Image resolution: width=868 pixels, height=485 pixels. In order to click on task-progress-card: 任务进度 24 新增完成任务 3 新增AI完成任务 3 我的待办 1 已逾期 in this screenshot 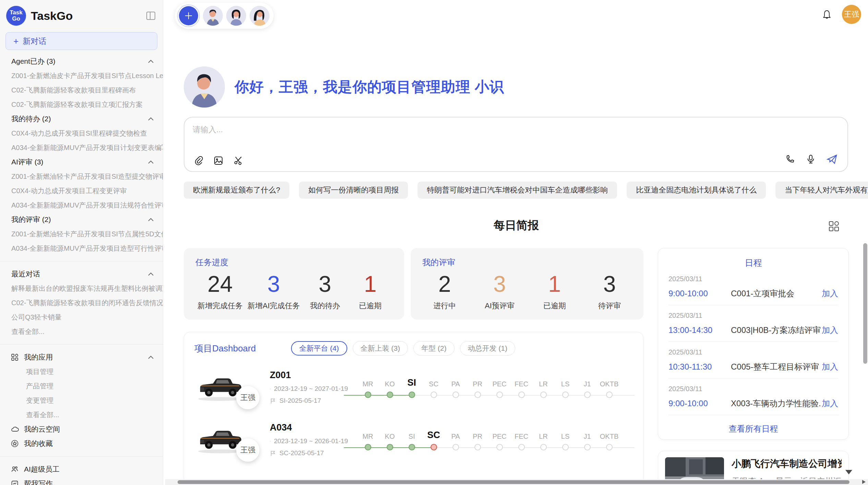, I will do `click(294, 284)`.